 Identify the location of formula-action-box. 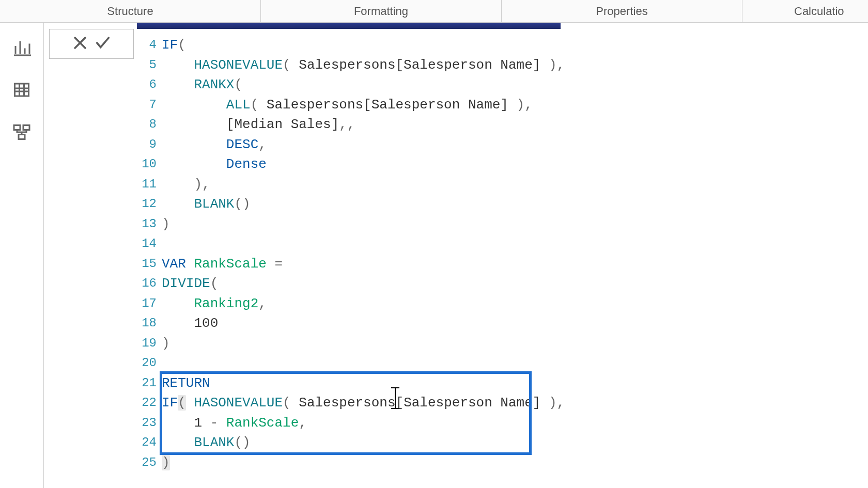
(91, 44).